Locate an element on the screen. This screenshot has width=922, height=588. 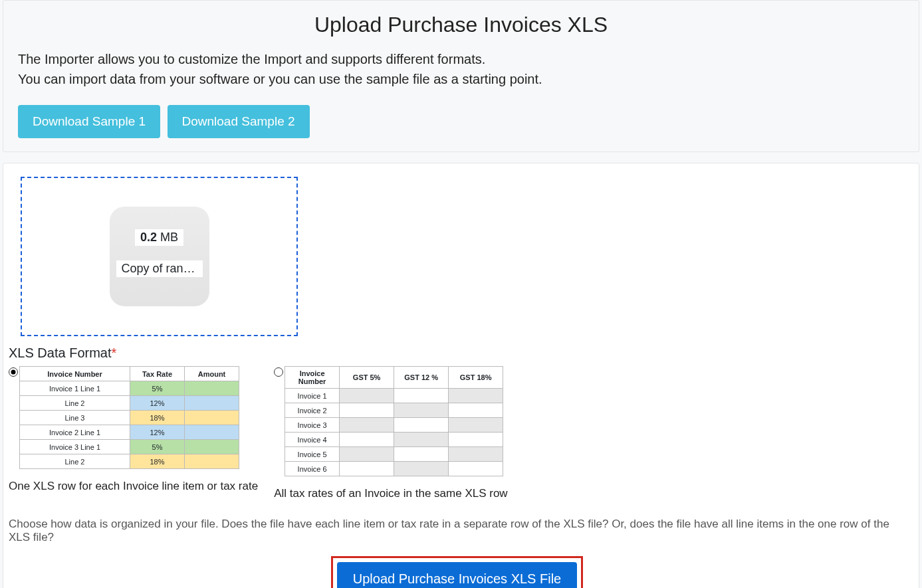
format-option-2-caption: All tax rates of an Invoice in the same … is located at coordinates (391, 494).